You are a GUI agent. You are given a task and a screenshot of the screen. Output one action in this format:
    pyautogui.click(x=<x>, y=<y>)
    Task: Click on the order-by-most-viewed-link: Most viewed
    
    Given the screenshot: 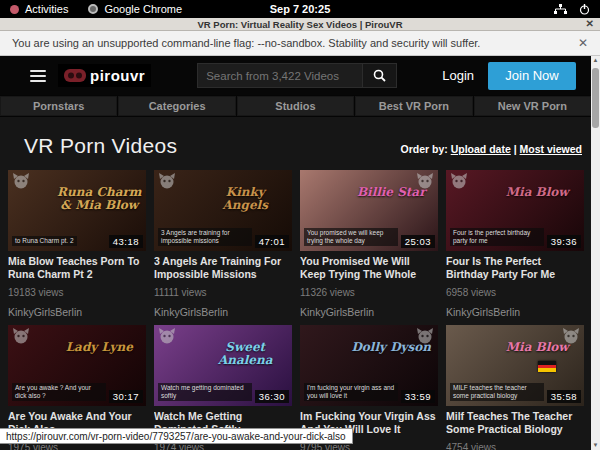 What is the action you would take?
    pyautogui.click(x=551, y=149)
    